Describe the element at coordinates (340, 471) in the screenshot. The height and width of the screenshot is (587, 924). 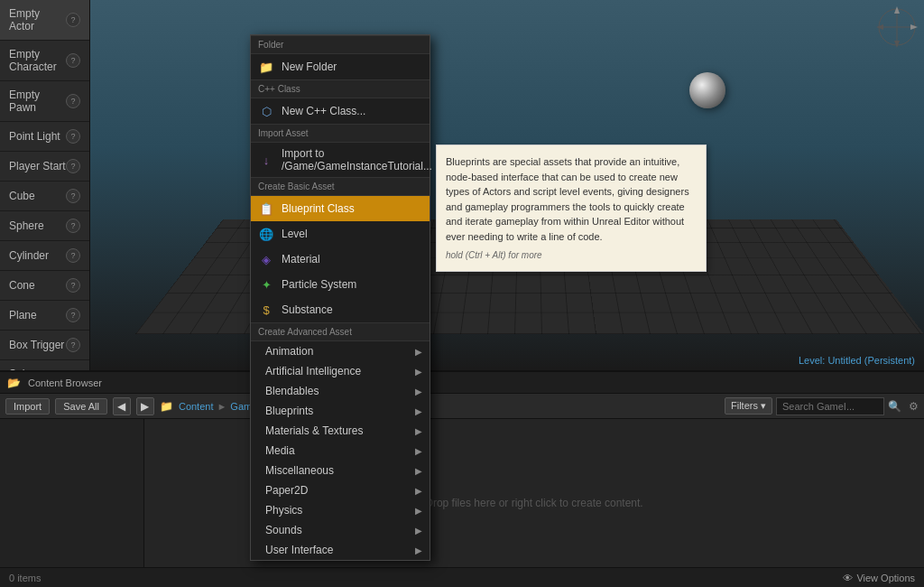
I see `menu-item-miscellaneous: Miscellaneous ▶` at that location.